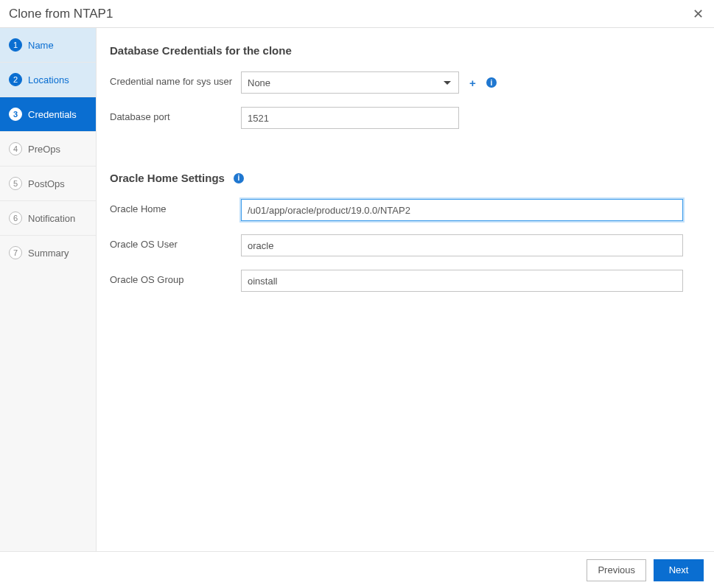 The width and height of the screenshot is (714, 588). What do you see at coordinates (48, 218) in the screenshot?
I see `step-notification: 6 Notification` at bounding box center [48, 218].